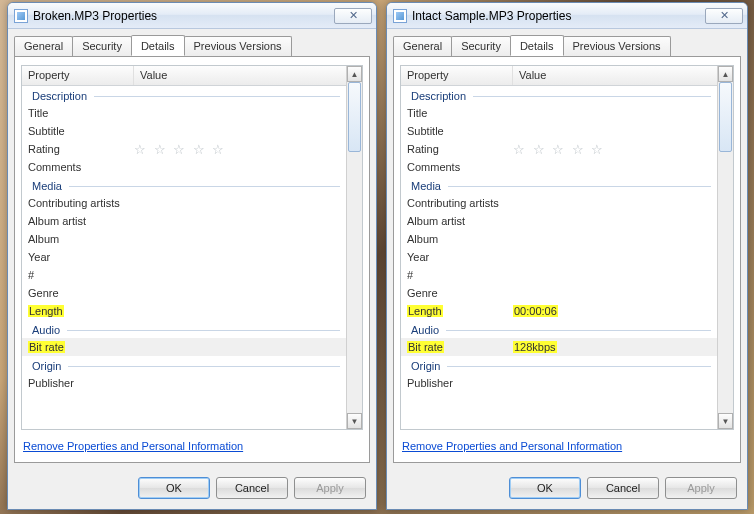 This screenshot has width=754, height=514. What do you see at coordinates (184, 311) in the screenshot?
I see `property-row: Length` at bounding box center [184, 311].